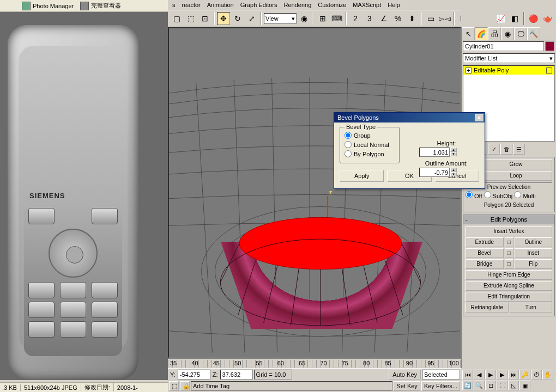  What do you see at coordinates (412, 19) in the screenshot?
I see `spinner-snap-icon: ⬍` at bounding box center [412, 19].